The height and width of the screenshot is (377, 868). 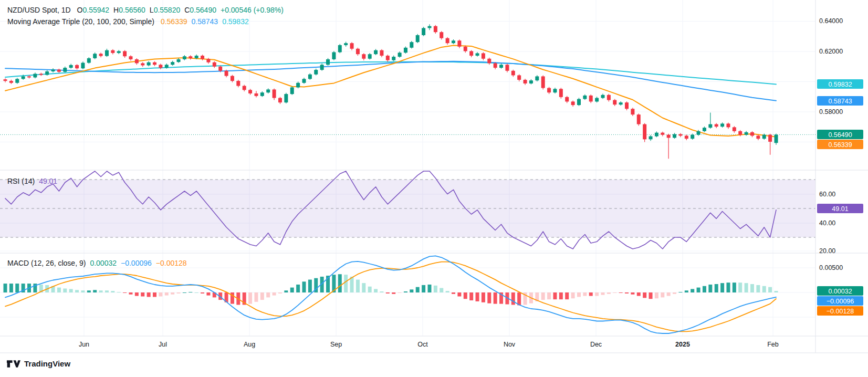 I want to click on close-label: C, so click(x=187, y=10).